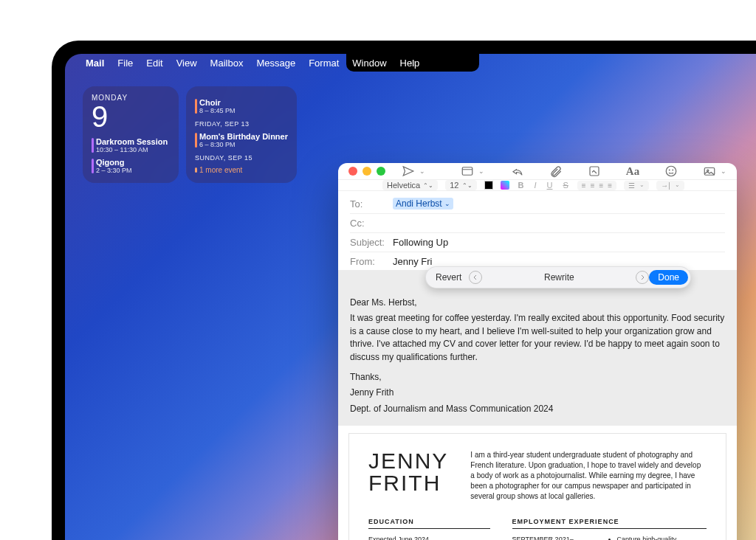  I want to click on from-label: From:, so click(371, 261).